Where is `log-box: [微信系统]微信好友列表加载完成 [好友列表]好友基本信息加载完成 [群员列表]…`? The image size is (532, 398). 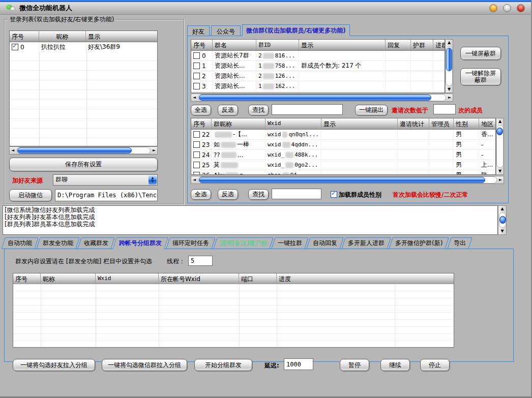
log-box: [微信系统]微信好友列表加载完成 [好友列表]好友基本信息加载完成 [群员列表]… is located at coordinates (250, 220).